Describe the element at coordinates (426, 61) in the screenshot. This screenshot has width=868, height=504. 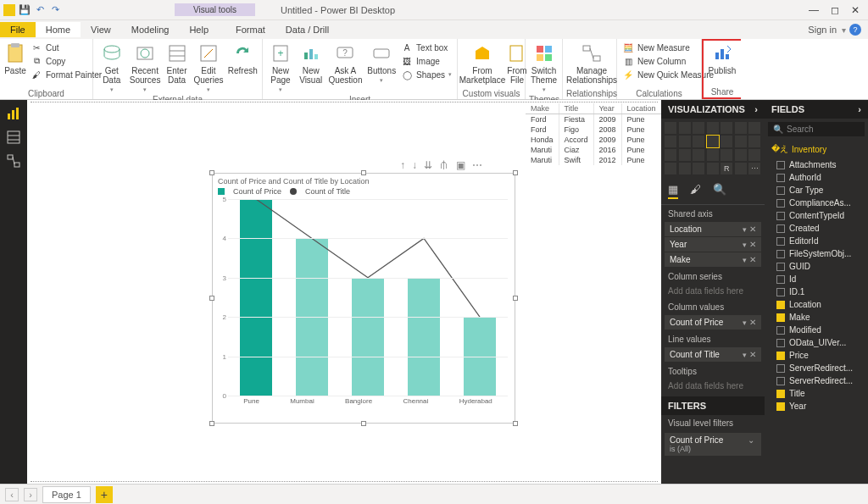
I see `image-button: 🖼Image` at that location.